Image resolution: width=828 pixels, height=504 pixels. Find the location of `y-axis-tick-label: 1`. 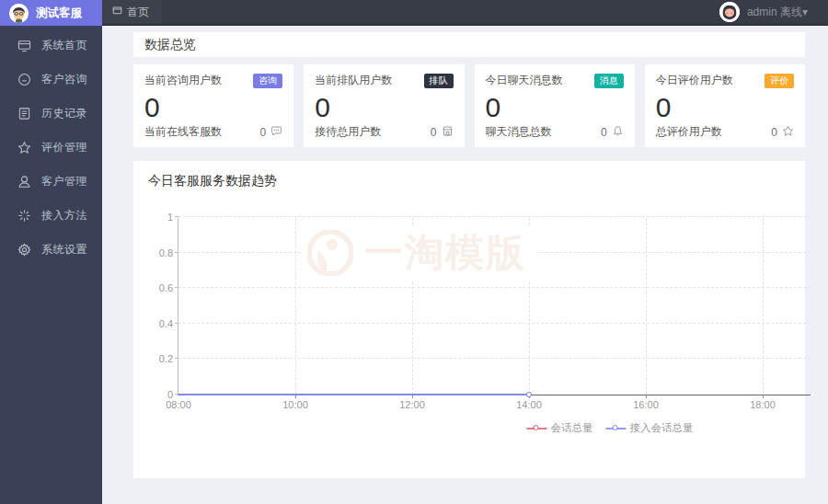

y-axis-tick-label: 1 is located at coordinates (156, 217).